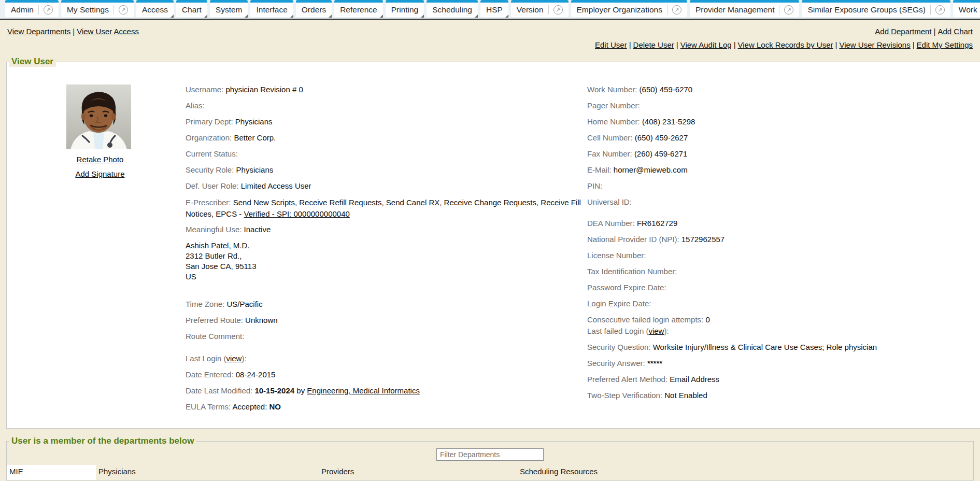  I want to click on delete-user-link: Delete User, so click(654, 45).